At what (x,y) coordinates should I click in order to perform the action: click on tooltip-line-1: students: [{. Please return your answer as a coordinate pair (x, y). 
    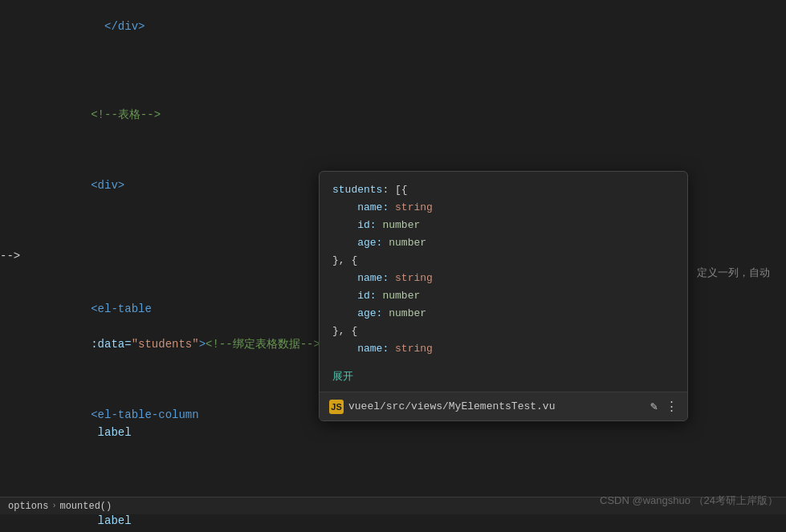
    Looking at the image, I should click on (503, 190).